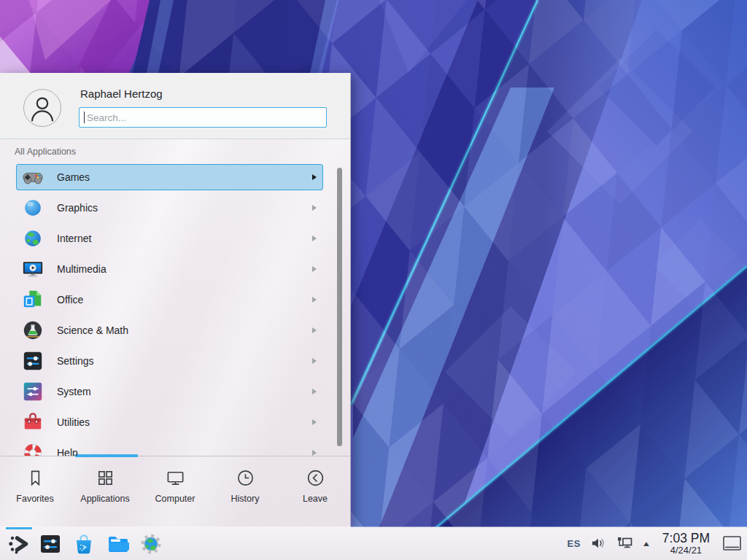 The height and width of the screenshot is (560, 747). I want to click on browser-globe-gear-icon, so click(151, 544).